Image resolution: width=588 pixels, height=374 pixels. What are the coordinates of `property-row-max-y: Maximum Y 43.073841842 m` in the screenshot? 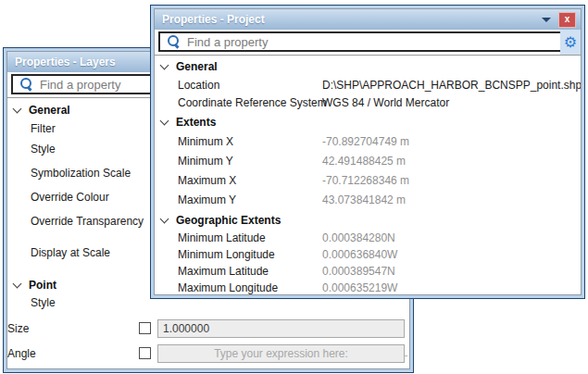 It's located at (368, 200).